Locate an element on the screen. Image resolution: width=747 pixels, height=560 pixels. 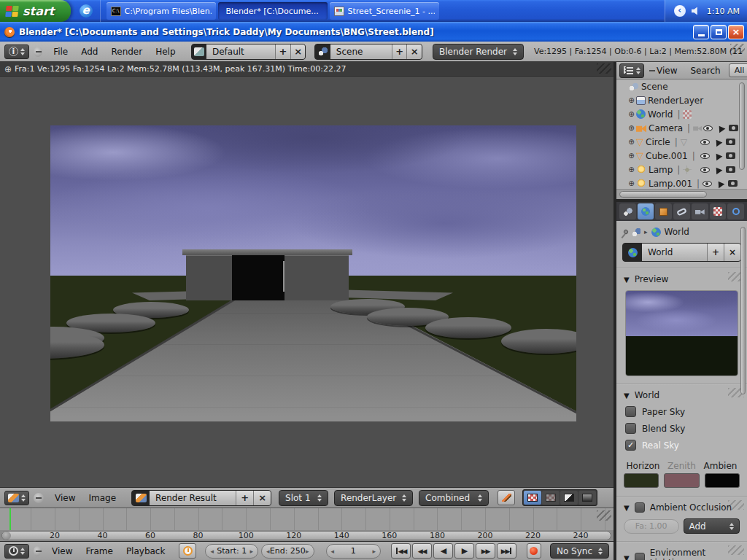
checkbox-row-blend-sky: Blend Sky is located at coordinates (681, 429).